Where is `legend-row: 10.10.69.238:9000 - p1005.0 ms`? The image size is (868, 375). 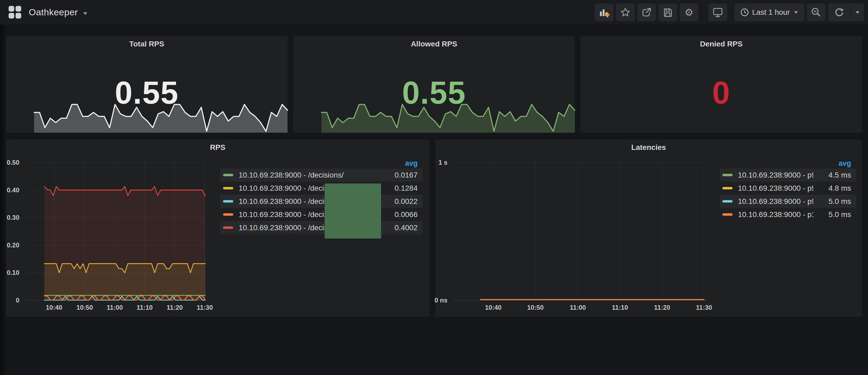
legend-row: 10.10.69.238:9000 - p1005.0 ms is located at coordinates (788, 214).